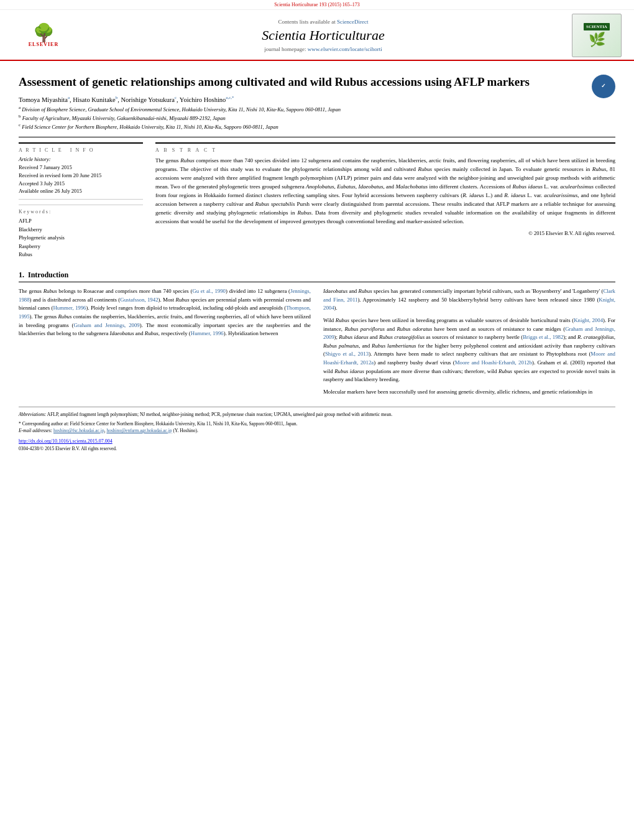 The image size is (634, 840). I want to click on keyword-phylogenetic: Phylogenetic analysis, so click(81, 238).